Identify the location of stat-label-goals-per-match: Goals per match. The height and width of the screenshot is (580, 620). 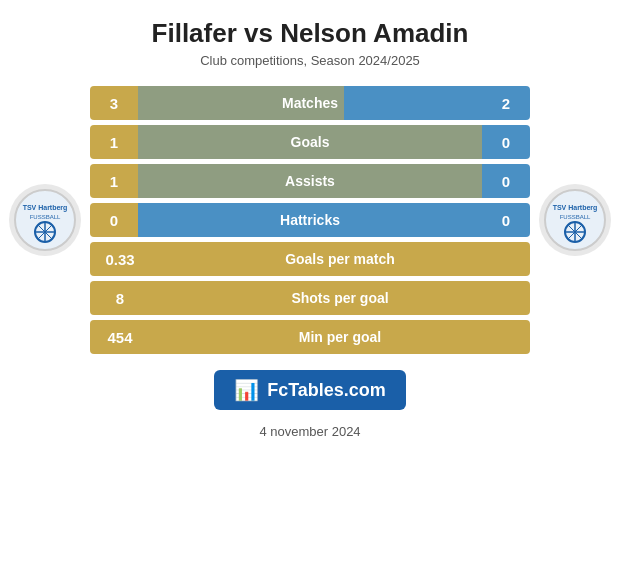
(340, 259).